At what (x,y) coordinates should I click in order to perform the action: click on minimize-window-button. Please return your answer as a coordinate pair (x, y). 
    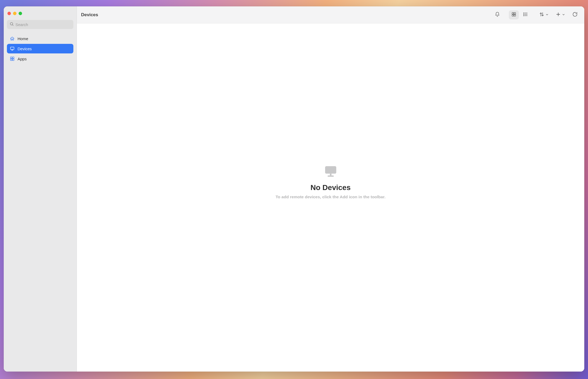
    Looking at the image, I should click on (15, 13).